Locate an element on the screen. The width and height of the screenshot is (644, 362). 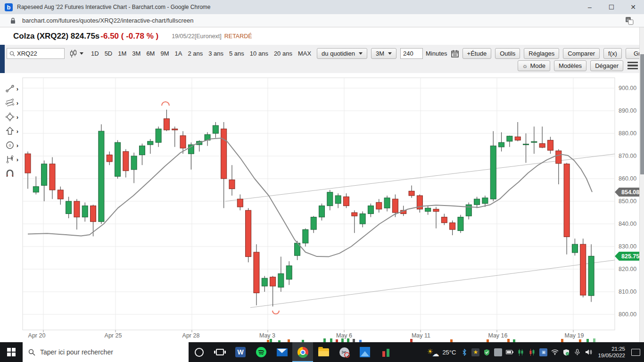
range-select: 3M is located at coordinates (384, 54).